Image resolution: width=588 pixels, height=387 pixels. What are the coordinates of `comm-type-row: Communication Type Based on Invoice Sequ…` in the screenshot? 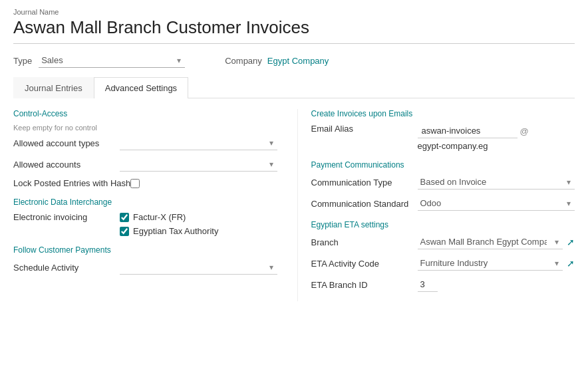 It's located at (443, 182).